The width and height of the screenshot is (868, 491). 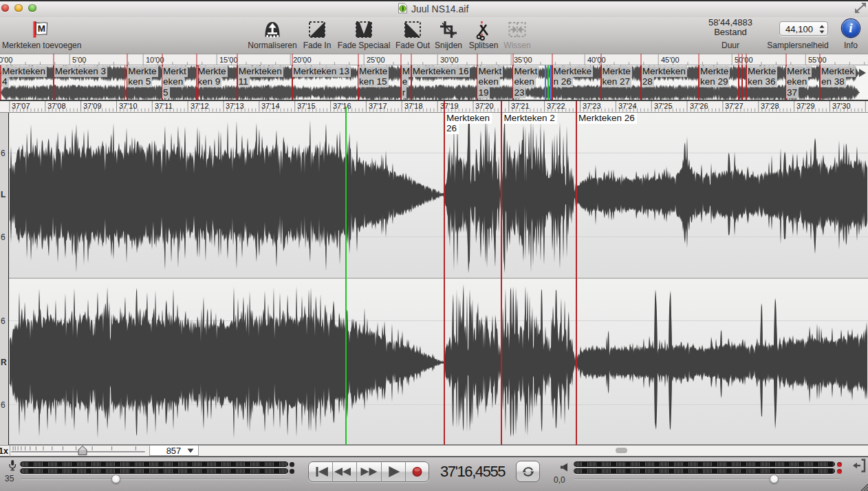 I want to click on svg-text: 55'00, so click(x=817, y=60).